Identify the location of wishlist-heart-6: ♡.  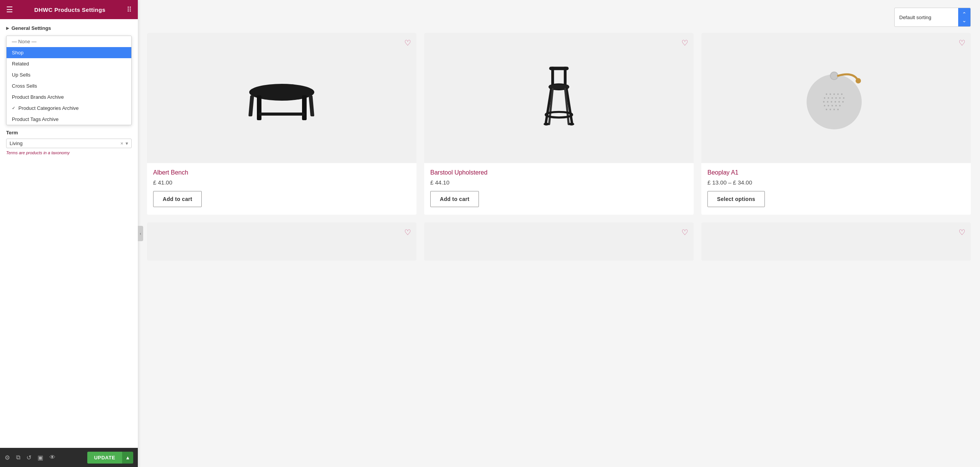
(962, 232).